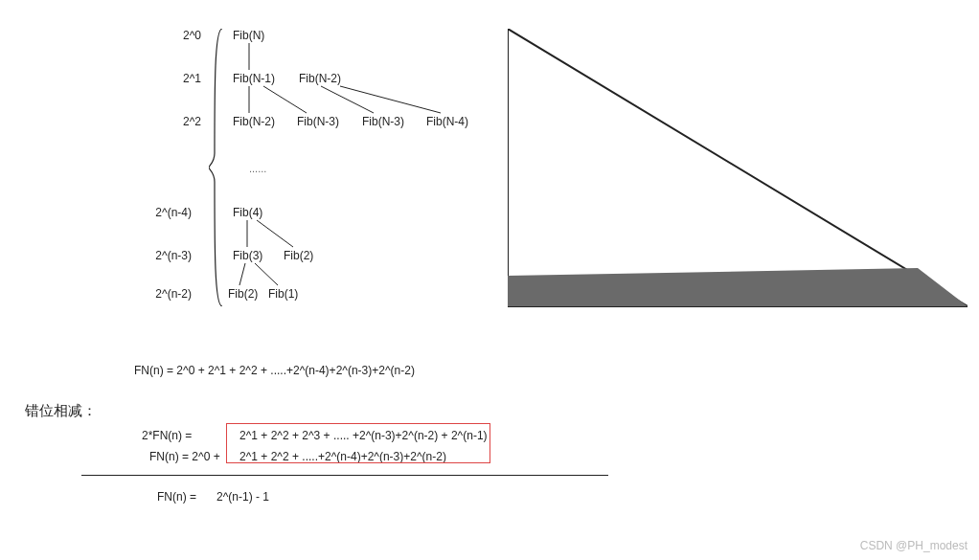 This screenshot has height=560, width=979. Describe the element at coordinates (274, 370) in the screenshot. I see `equation-sum: FN(n) = 2^0 + 2^1 + 2^2 + .....+2^(n-4)+…` at that location.